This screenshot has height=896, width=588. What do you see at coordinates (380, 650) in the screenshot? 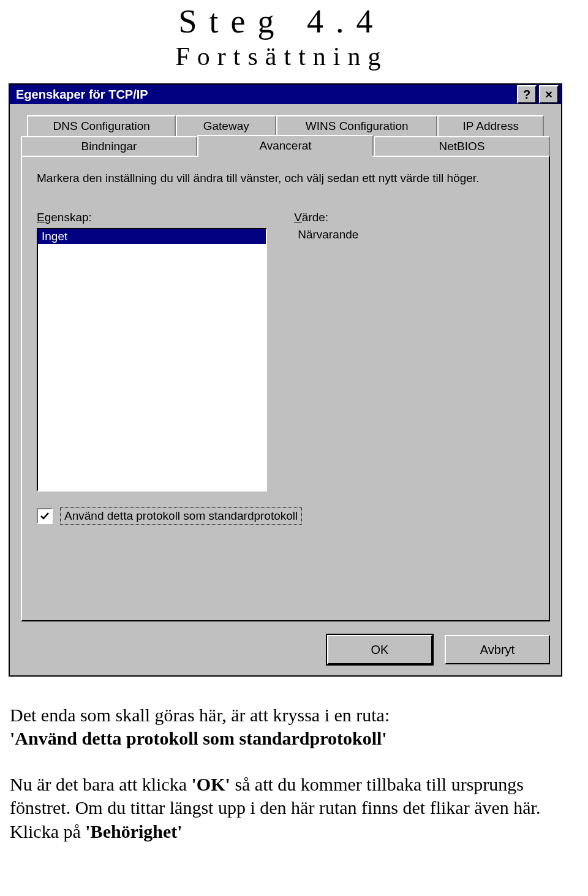
I see `ok-button: OK` at bounding box center [380, 650].